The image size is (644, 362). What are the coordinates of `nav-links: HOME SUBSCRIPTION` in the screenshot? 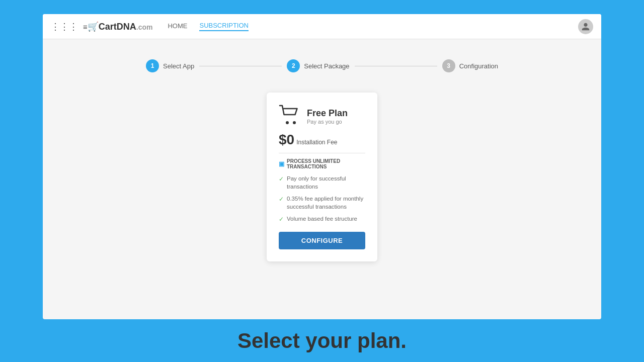 It's located at (208, 26).